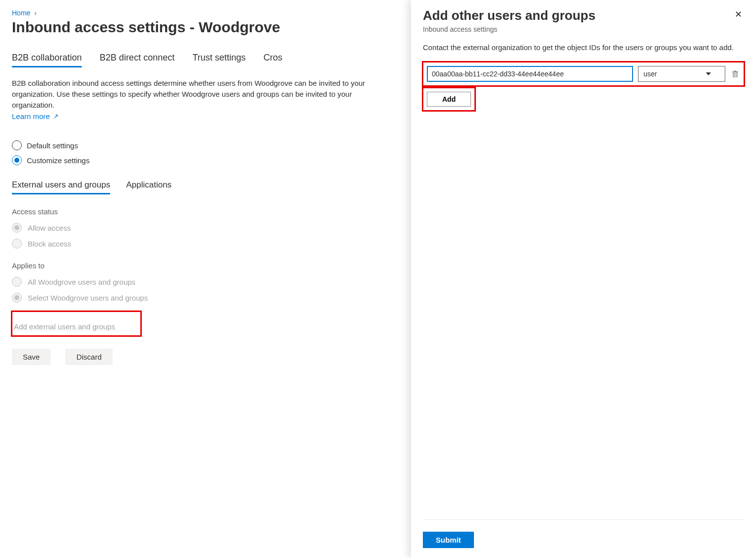 The width and height of the screenshot is (756, 558). I want to click on chevron-down-icon, so click(708, 74).